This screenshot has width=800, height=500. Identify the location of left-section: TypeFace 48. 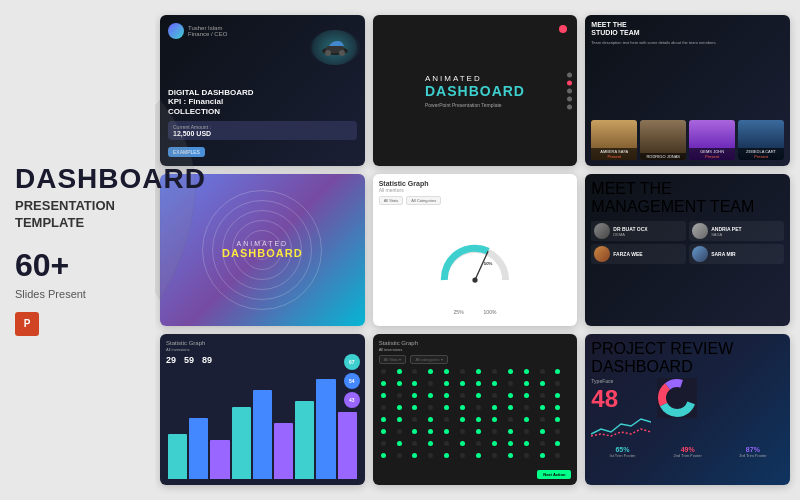
(621, 410).